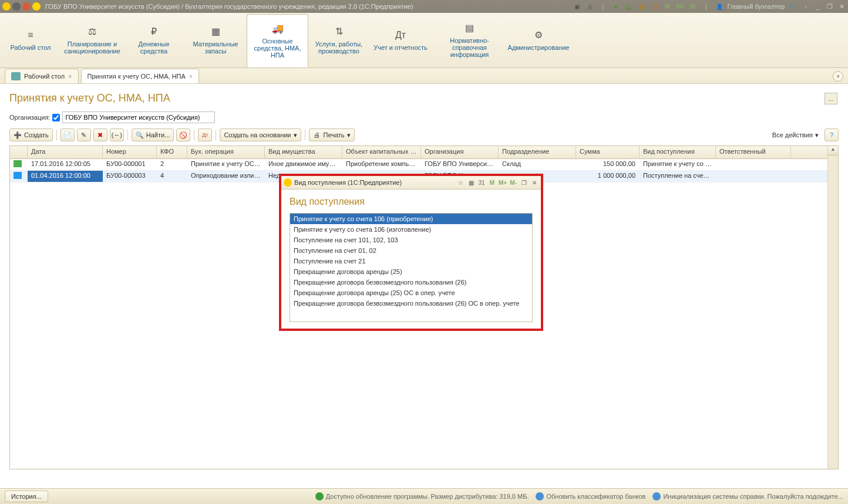  Describe the element at coordinates (540, 496) in the screenshot. I see `info-icon` at that location.